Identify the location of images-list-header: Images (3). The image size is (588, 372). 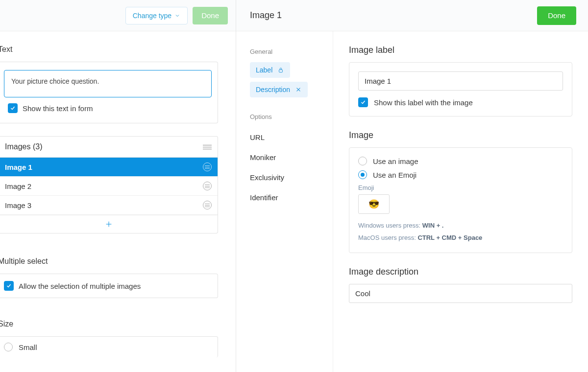
(109, 147).